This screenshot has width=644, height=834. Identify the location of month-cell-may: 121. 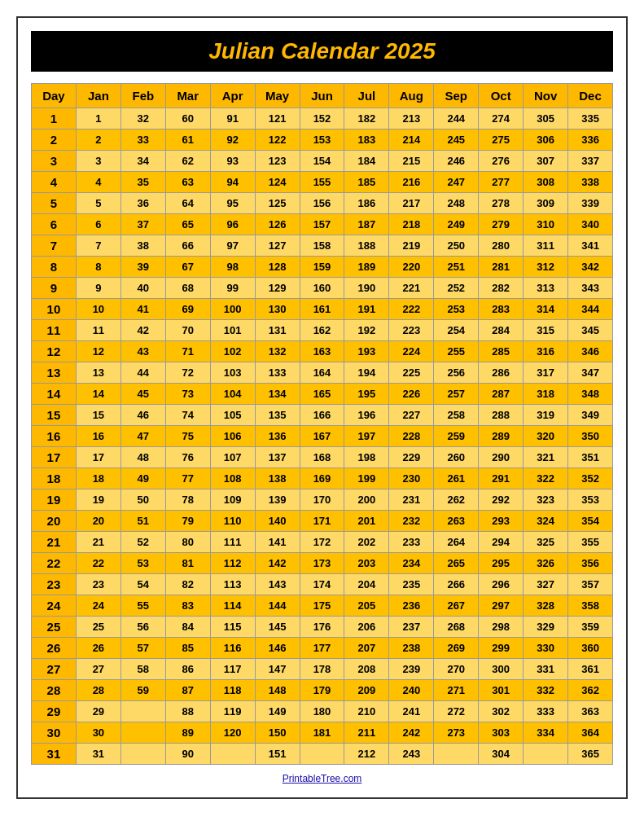
(277, 119).